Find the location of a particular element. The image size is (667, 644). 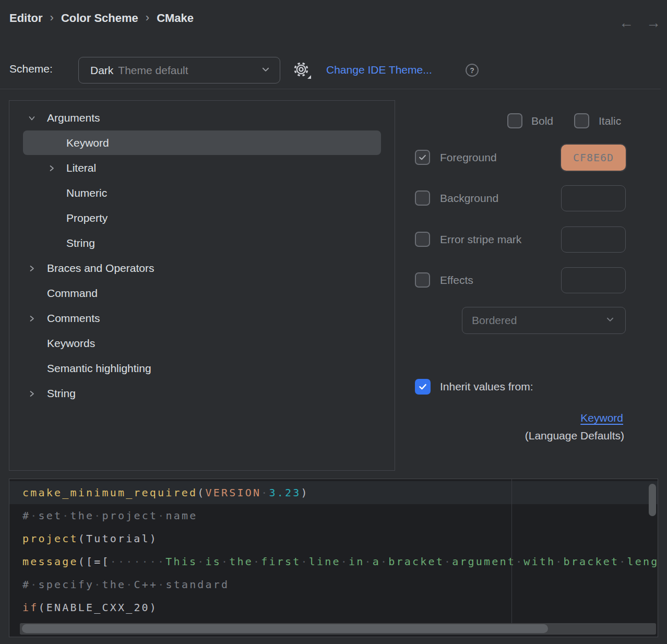

code-line: cmake_minimum_required(VERSION·3.23) is located at coordinates (334, 493).